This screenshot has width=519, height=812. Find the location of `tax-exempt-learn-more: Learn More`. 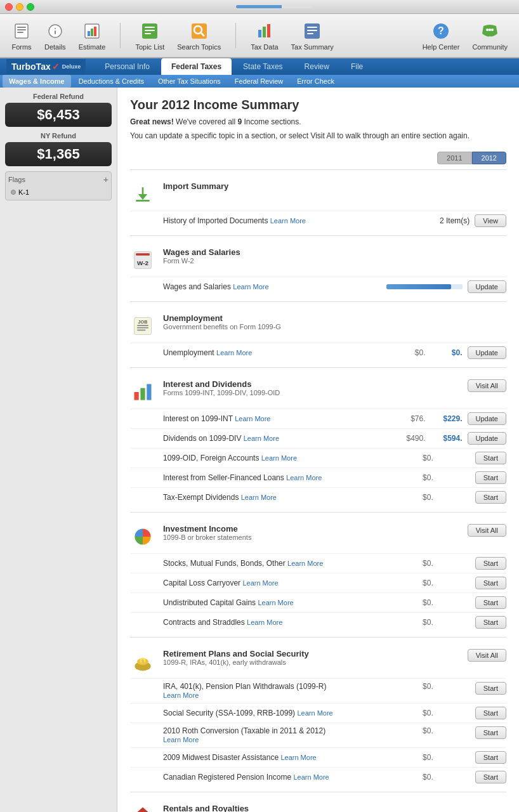

tax-exempt-learn-more: Learn More is located at coordinates (259, 497).